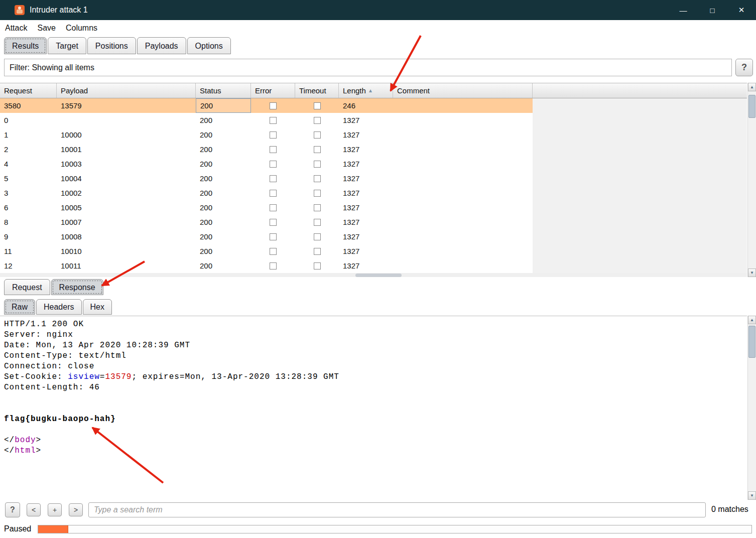 The height and width of the screenshot is (538, 756). Describe the element at coordinates (162, 46) in the screenshot. I see `tab-payloads: Payloads` at that location.